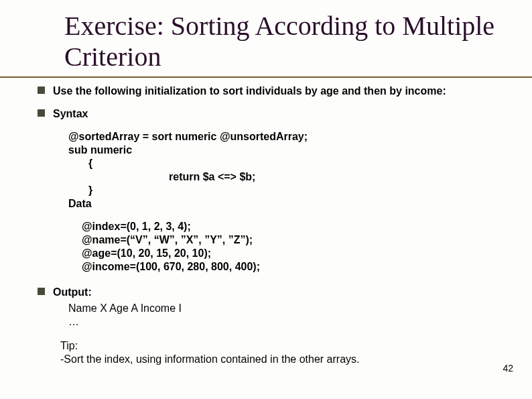 This screenshot has width=532, height=399. Describe the element at coordinates (291, 164) in the screenshot. I see `code-line: {` at that location.